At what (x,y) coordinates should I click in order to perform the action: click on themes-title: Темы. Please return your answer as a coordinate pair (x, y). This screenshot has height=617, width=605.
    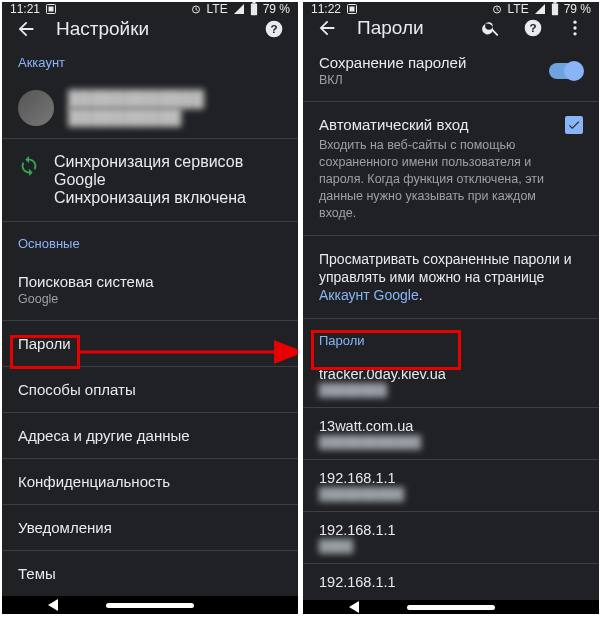
    Looking at the image, I should click on (150, 574).